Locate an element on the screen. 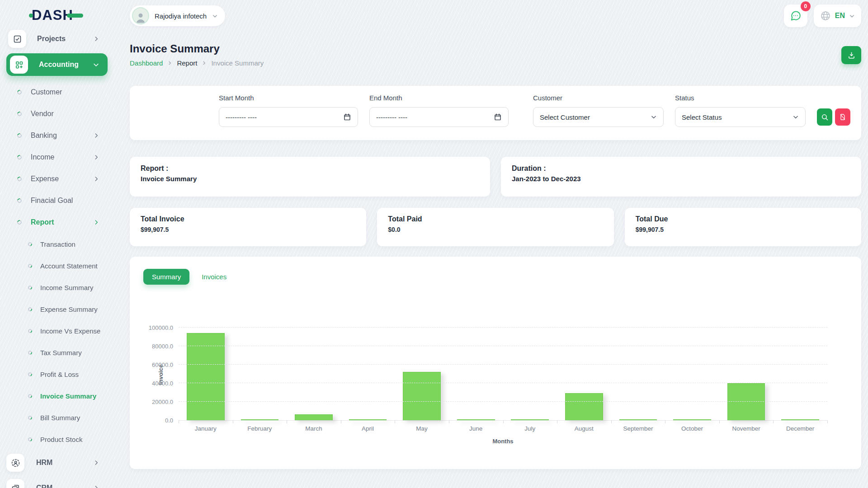 The height and width of the screenshot is (488, 868). sidebar-item-label: CRM is located at coordinates (44, 486).